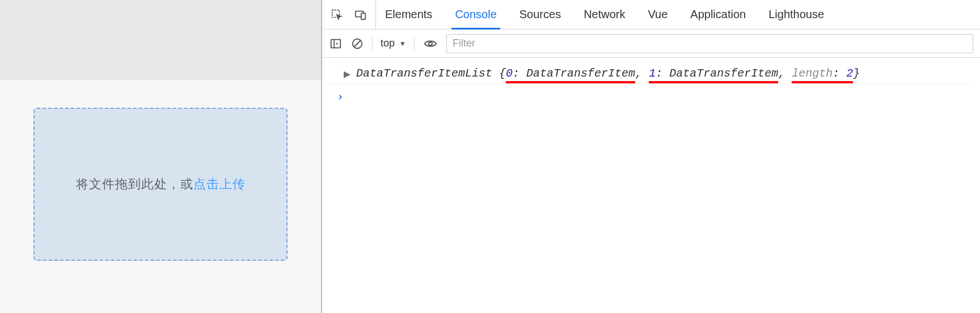 Image resolution: width=980 pixels, height=313 pixels. What do you see at coordinates (430, 44) in the screenshot?
I see `live-expression-icon` at bounding box center [430, 44].